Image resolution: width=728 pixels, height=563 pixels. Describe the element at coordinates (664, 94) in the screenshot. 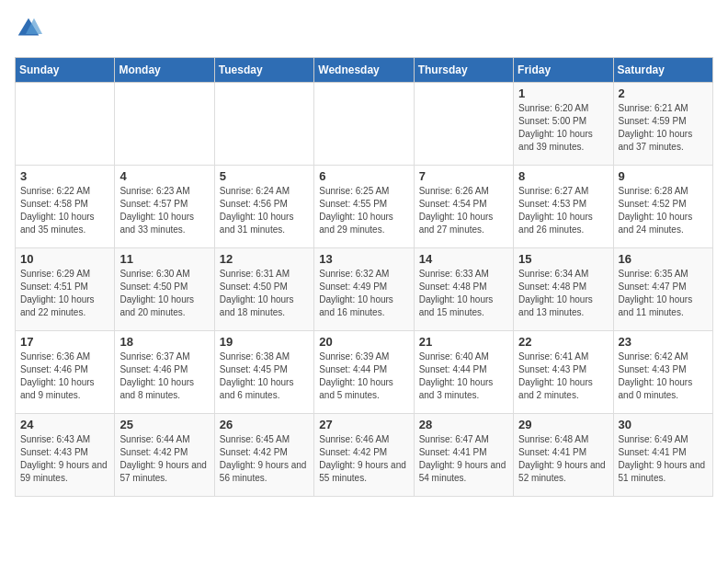

I see `day-number: 2` at that location.